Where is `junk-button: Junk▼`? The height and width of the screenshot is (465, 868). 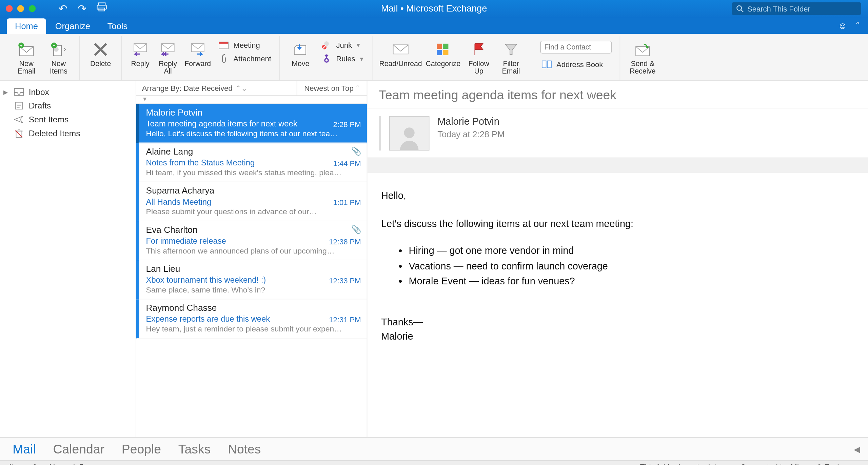 junk-button: Junk▼ is located at coordinates (342, 45).